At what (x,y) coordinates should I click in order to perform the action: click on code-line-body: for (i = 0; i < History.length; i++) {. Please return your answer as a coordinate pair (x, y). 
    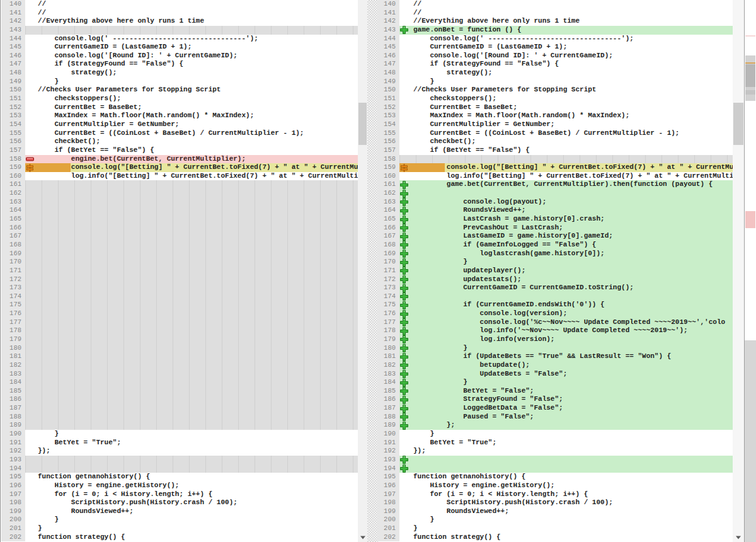
    Looking at the image, I should click on (192, 495).